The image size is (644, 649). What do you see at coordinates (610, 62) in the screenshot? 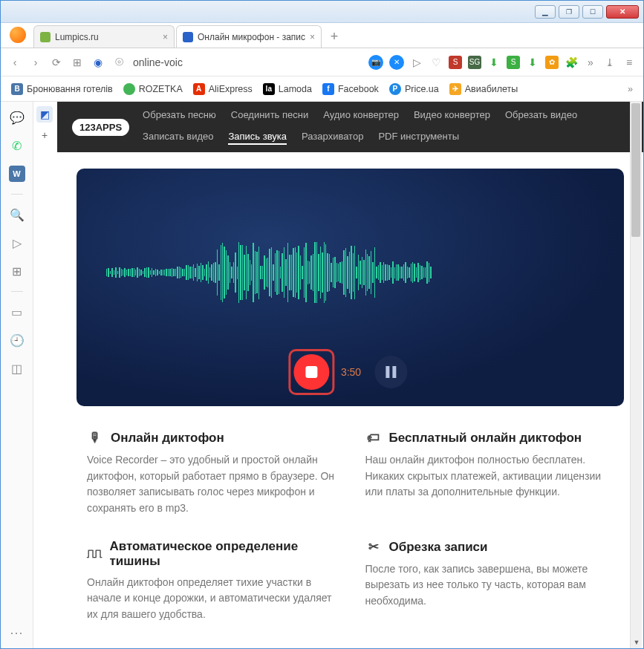
I see `downloads-icon: ⤓` at bounding box center [610, 62].